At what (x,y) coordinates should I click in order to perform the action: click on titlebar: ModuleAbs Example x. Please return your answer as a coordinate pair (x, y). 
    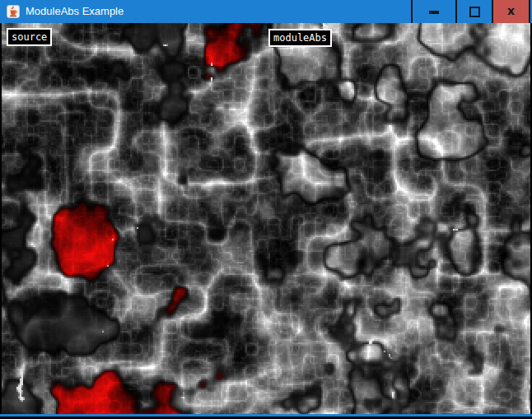
    Looking at the image, I should click on (266, 12).